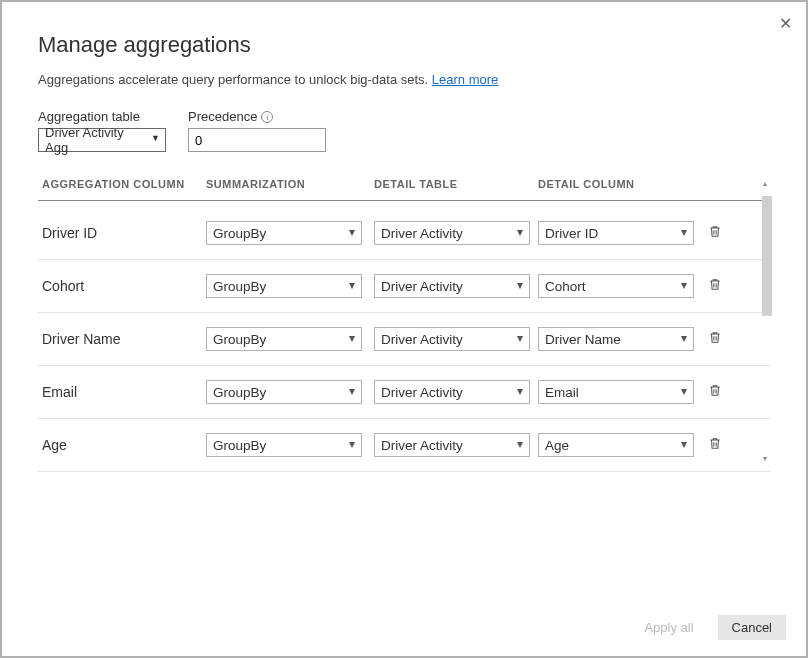 The height and width of the screenshot is (658, 808). I want to click on header-detail-table: DETAIL TABLE, so click(456, 184).